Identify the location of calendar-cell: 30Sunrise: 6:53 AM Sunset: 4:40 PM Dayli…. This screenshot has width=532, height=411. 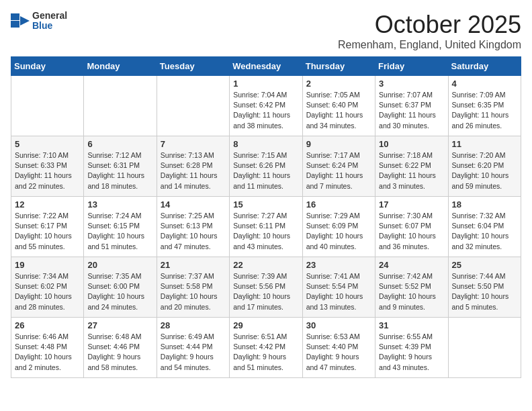
(339, 348).